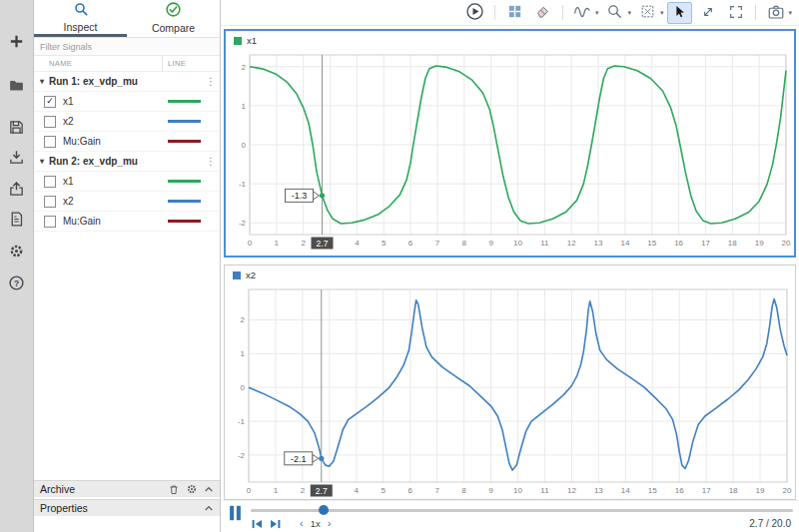 The height and width of the screenshot is (532, 799). What do you see at coordinates (761, 491) in the screenshot?
I see `x-tick-label: 19` at bounding box center [761, 491].